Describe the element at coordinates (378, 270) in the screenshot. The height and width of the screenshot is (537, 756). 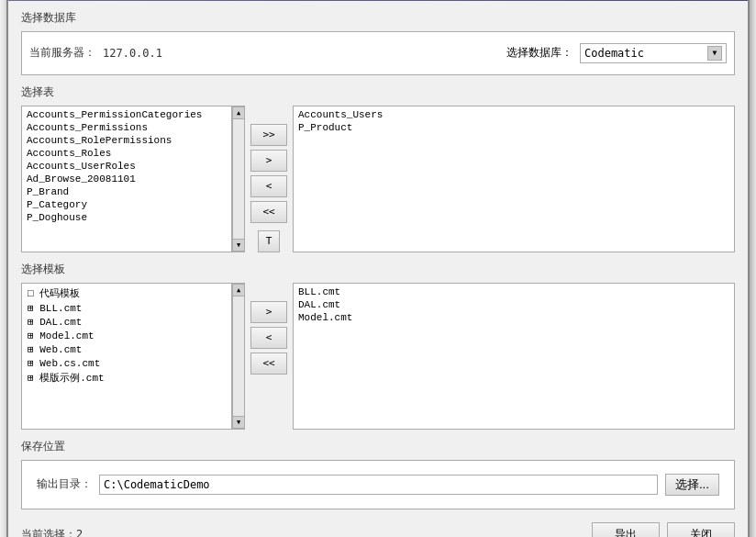
I see `template-section-title: 选择模板` at that location.